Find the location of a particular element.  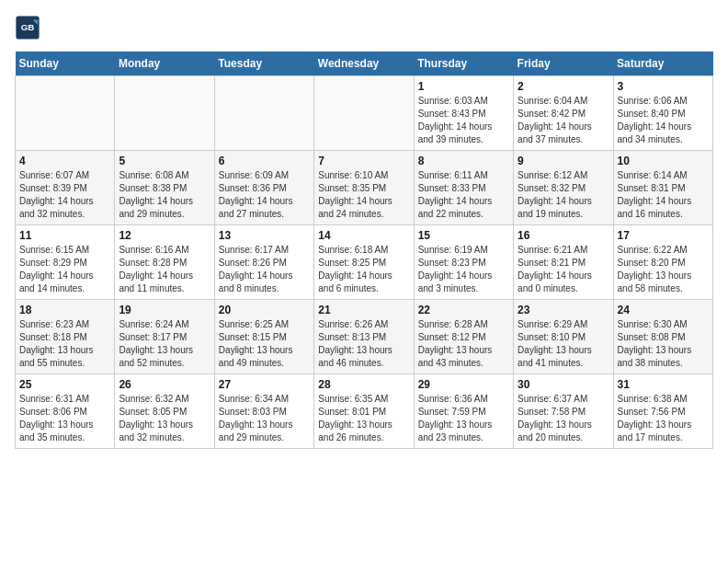

day-number: 24 is located at coordinates (664, 310).